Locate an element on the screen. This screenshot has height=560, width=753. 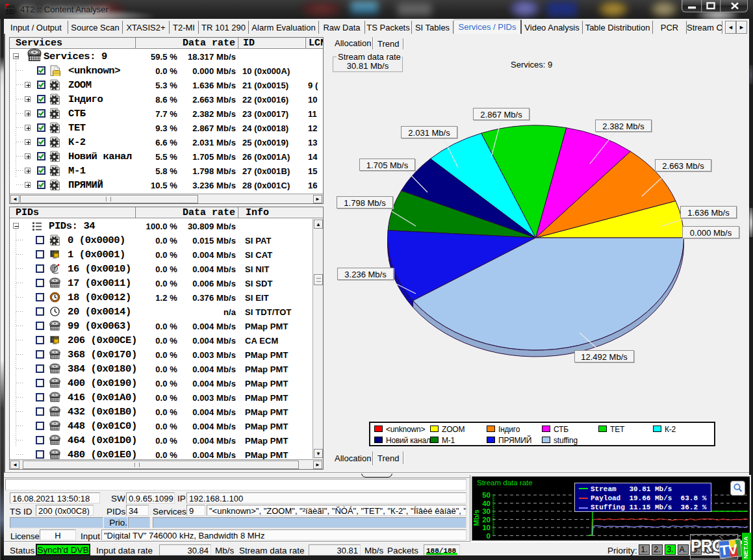
svg-text: Mb/s is located at coordinates (476, 517).